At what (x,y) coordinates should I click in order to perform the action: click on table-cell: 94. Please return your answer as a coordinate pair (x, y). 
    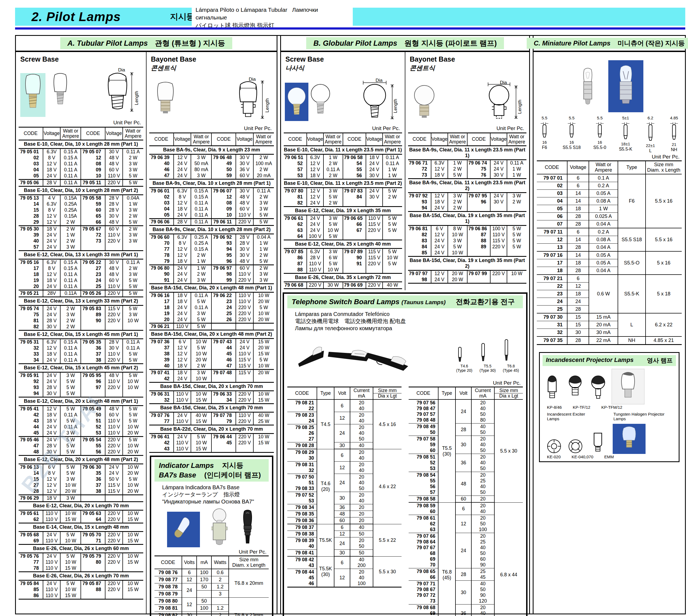
    Looking at the image, I should click on (31, 394).